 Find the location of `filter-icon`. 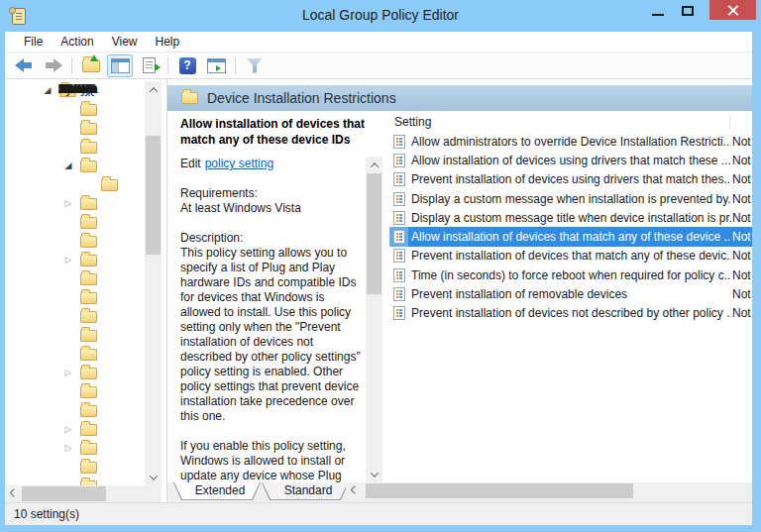

filter-icon is located at coordinates (256, 65).